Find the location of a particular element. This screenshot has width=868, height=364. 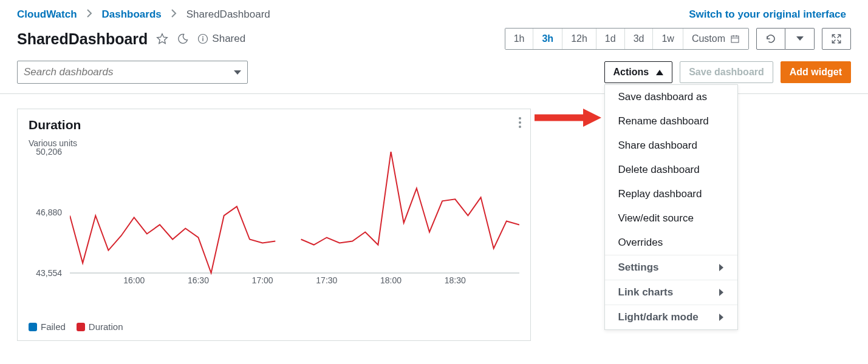

menu-item-share-dashboard: Share dashboard is located at coordinates (671, 146).